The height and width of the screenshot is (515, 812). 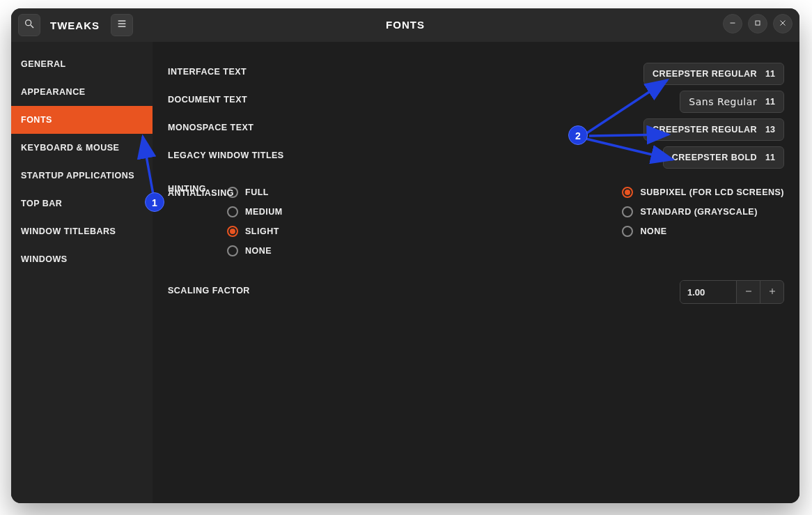 What do you see at coordinates (783, 24) in the screenshot?
I see `close-button` at bounding box center [783, 24].